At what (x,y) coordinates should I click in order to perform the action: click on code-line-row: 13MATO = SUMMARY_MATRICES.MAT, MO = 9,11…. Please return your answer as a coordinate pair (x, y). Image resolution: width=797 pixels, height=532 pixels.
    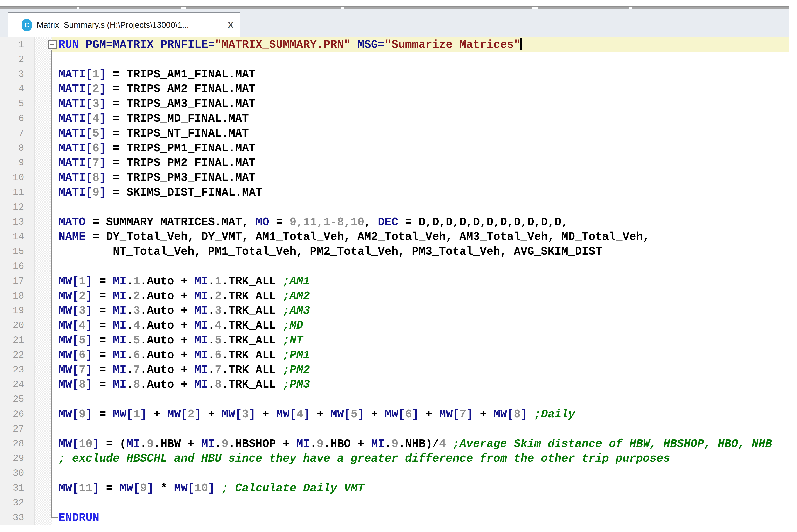
    Looking at the image, I should click on (394, 223).